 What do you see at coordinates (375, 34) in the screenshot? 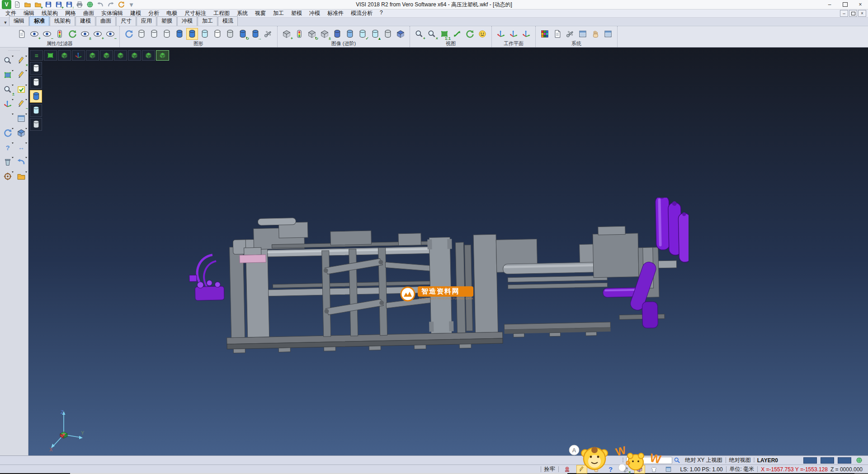
I see `box-flag-icon: ▲` at bounding box center [375, 34].